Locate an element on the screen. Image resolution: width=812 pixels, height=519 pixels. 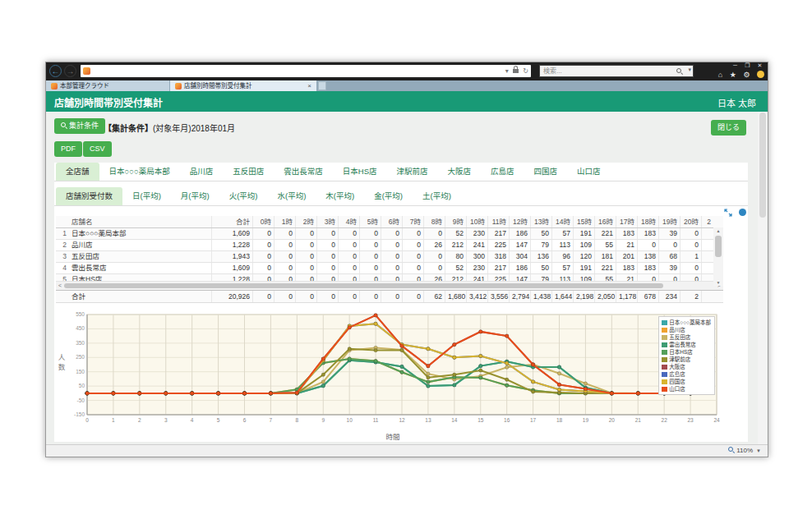
close-button: 閉じる is located at coordinates (728, 128).